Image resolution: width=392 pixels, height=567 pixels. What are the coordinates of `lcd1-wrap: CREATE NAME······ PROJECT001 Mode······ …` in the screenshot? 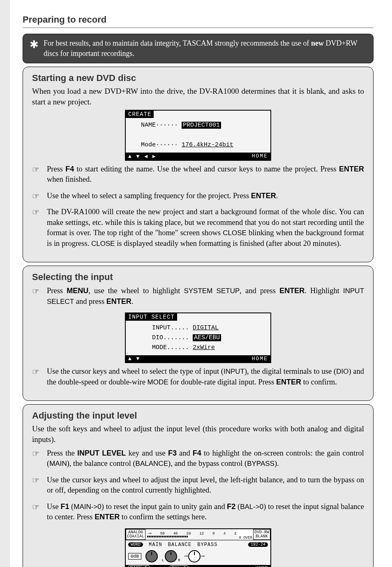 It's located at (198, 135).